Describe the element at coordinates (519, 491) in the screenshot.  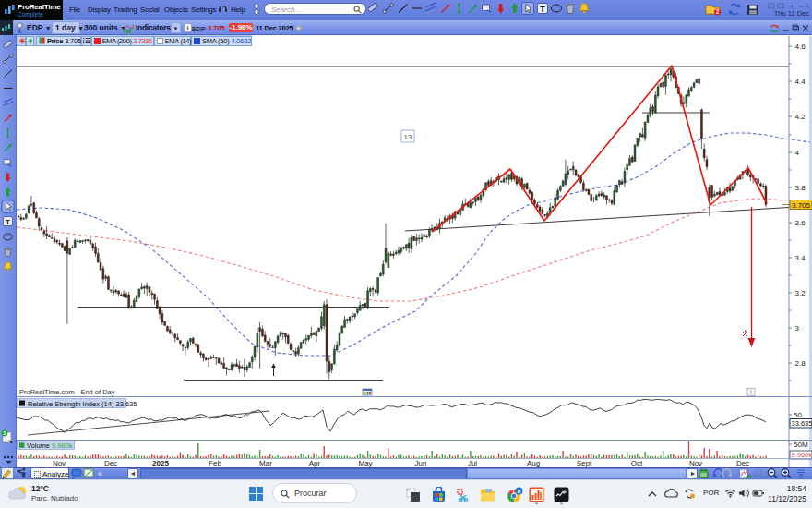
I see `svg-text: R` at that location.